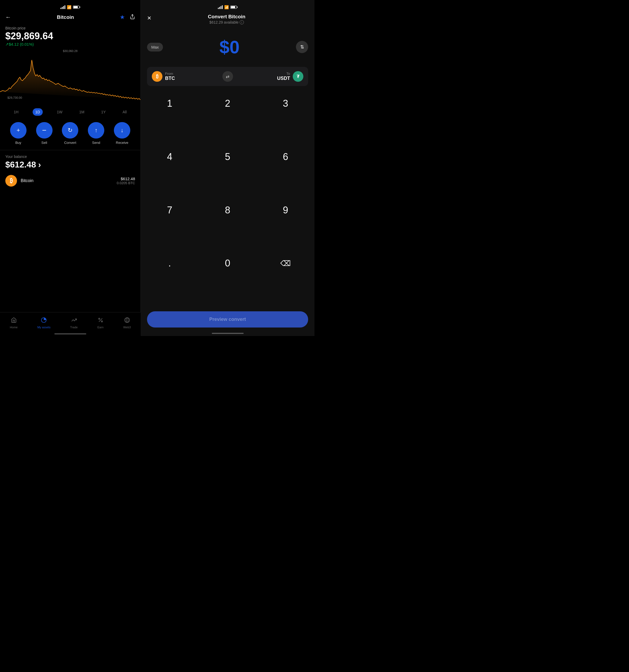  Describe the element at coordinates (70, 76) in the screenshot. I see `price-chart: $30,060.28 $29,730.00` at that location.